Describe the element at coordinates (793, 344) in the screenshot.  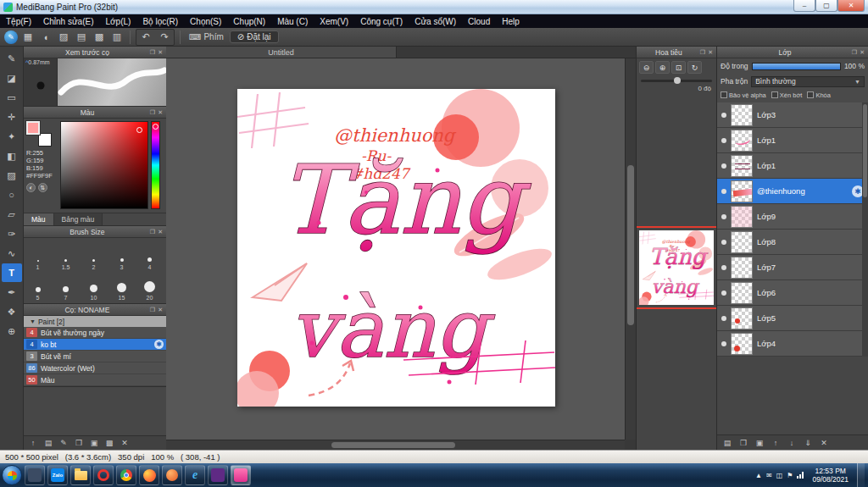
I see `layer-row: Lớp4` at that location.